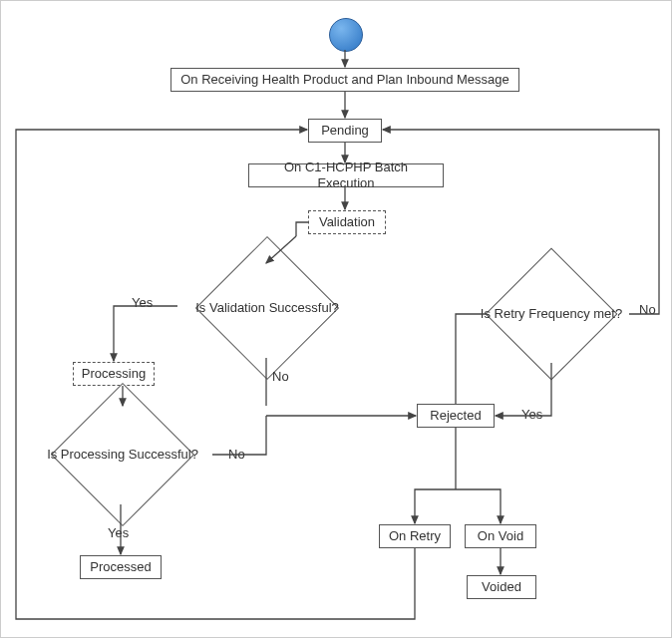 The width and height of the screenshot is (672, 638). What do you see at coordinates (267, 308) in the screenshot?
I see `is-validation-label: Is Validation Successful?` at bounding box center [267, 308].